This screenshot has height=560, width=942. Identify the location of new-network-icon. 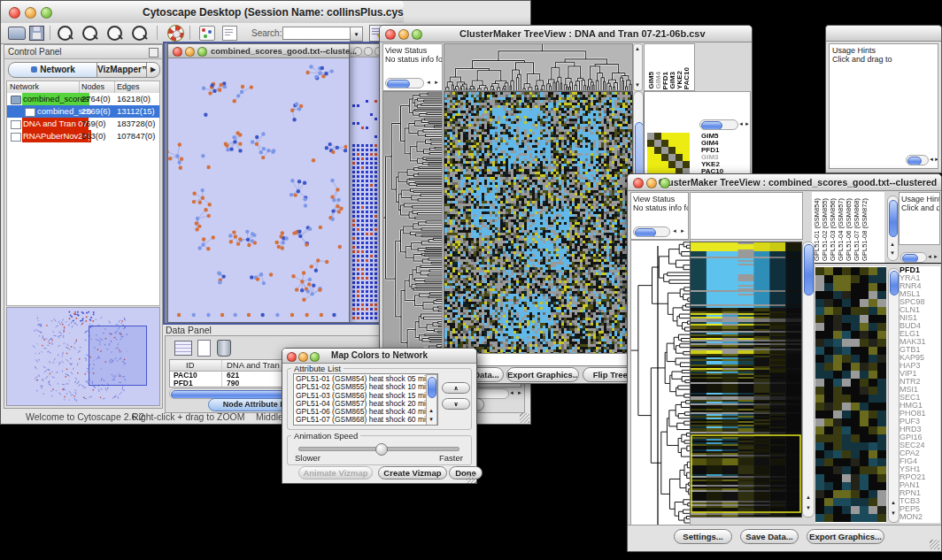
(207, 34).